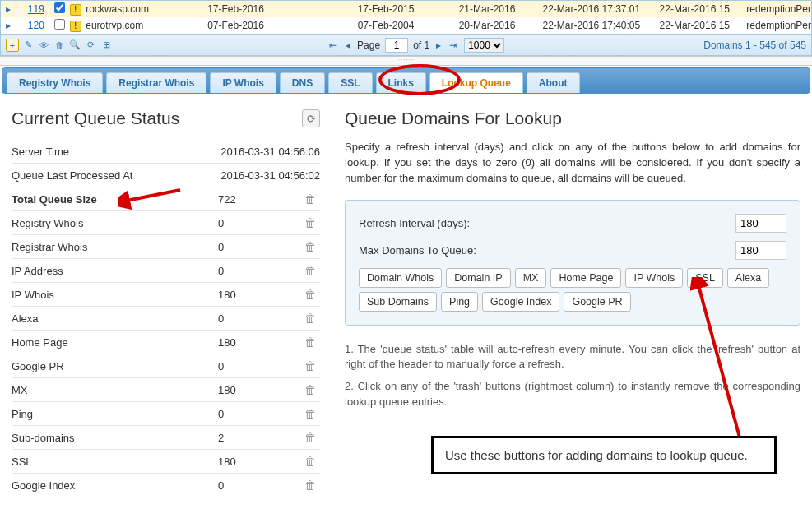  Describe the element at coordinates (59, 25) in the screenshot. I see `row-checkbox-cell` at that location.